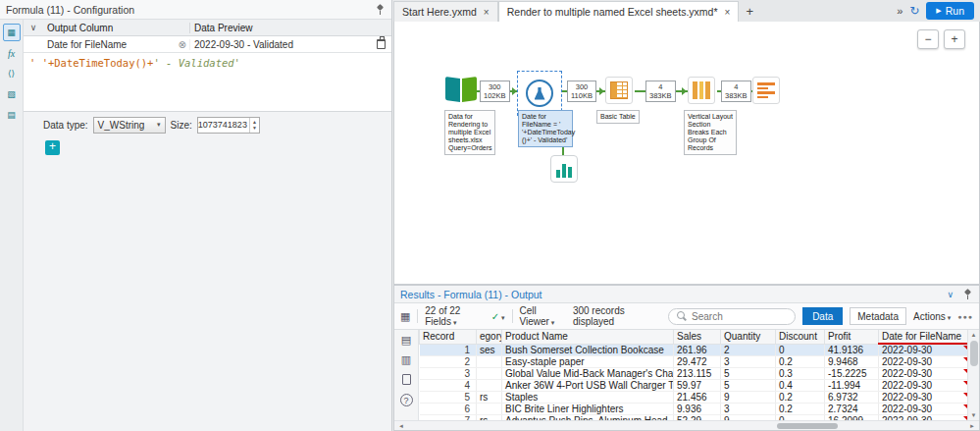 The height and width of the screenshot is (431, 980). Describe the element at coordinates (470, 133) in the screenshot. I see `tool-annotation: Data for Rendering to multiple Excel she…` at that location.